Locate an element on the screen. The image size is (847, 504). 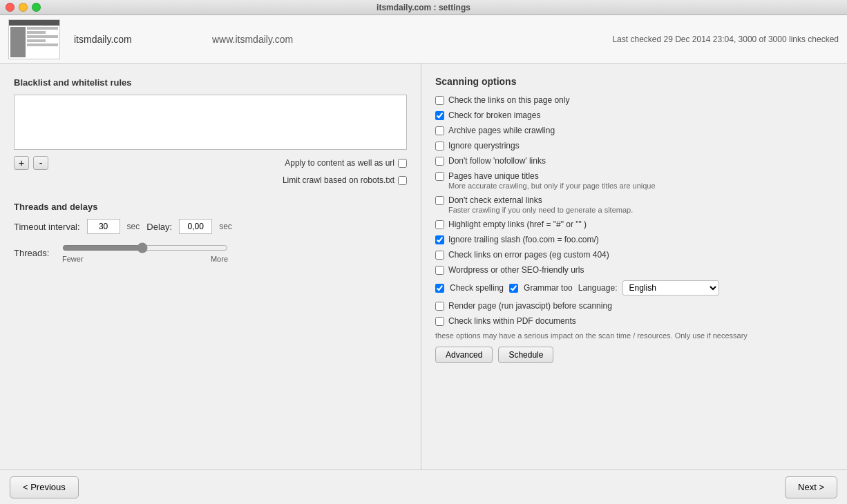
language-label: Language: is located at coordinates (598, 288).